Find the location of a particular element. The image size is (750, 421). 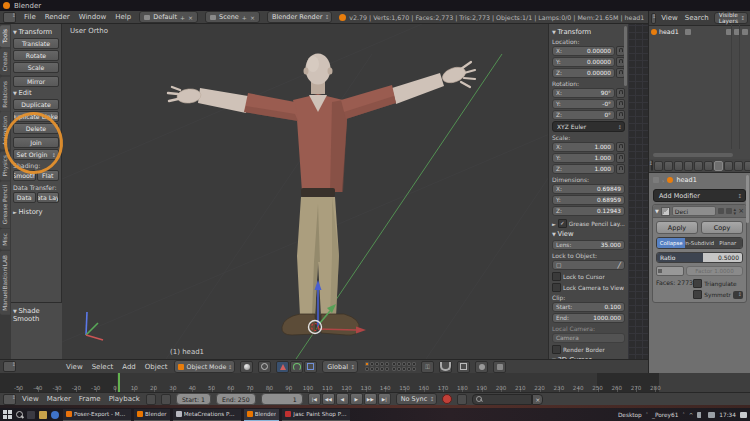

expand-icon is located at coordinates (657, 211).